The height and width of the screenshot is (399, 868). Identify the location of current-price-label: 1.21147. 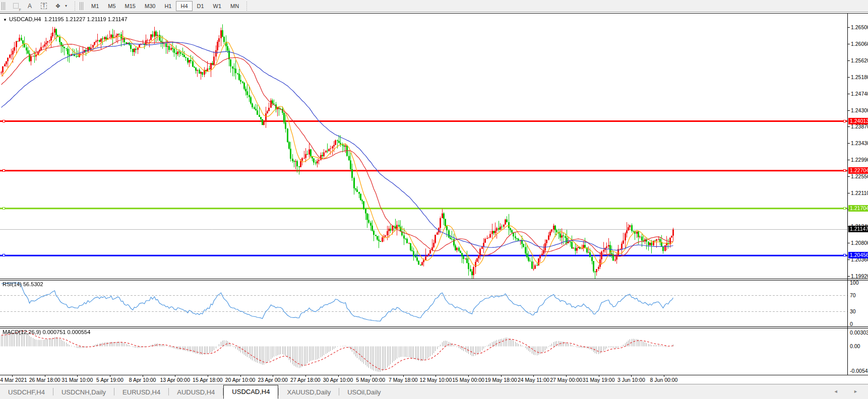
(858, 229).